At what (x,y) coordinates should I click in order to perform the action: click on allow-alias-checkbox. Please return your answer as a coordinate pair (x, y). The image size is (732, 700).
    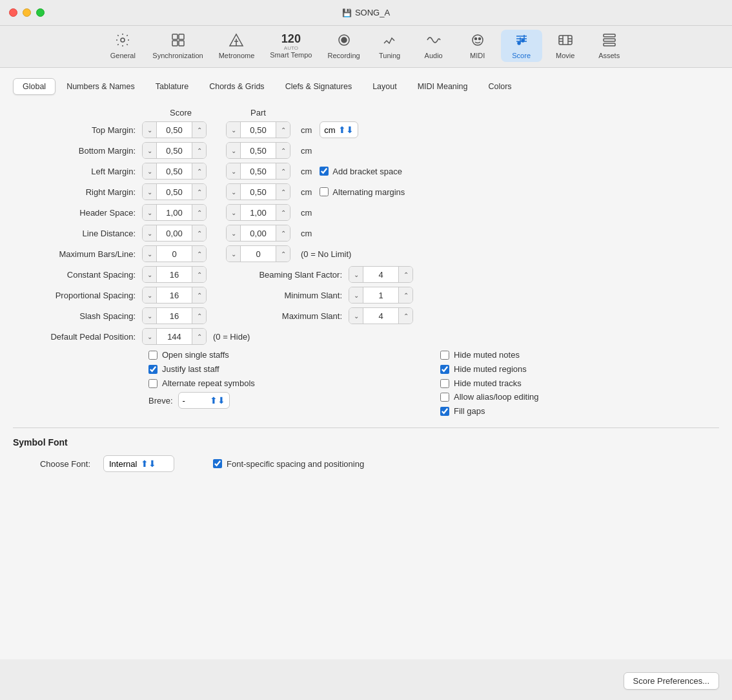
    Looking at the image, I should click on (445, 397).